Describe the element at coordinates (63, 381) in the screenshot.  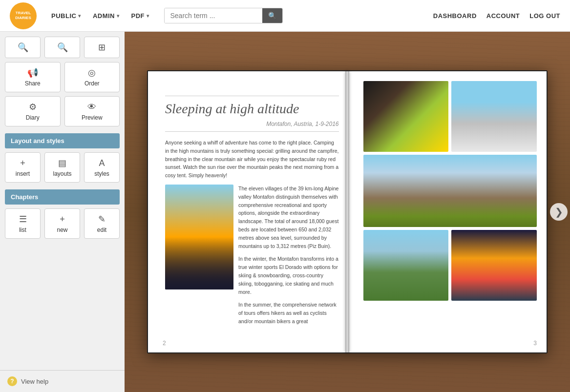
I see `help-bar: ? View help` at that location.